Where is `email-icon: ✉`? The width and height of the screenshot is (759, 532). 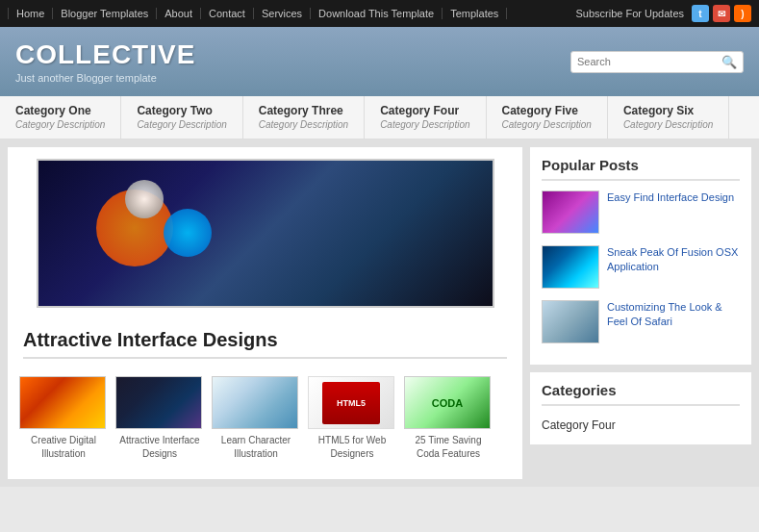 email-icon: ✉ is located at coordinates (721, 13).